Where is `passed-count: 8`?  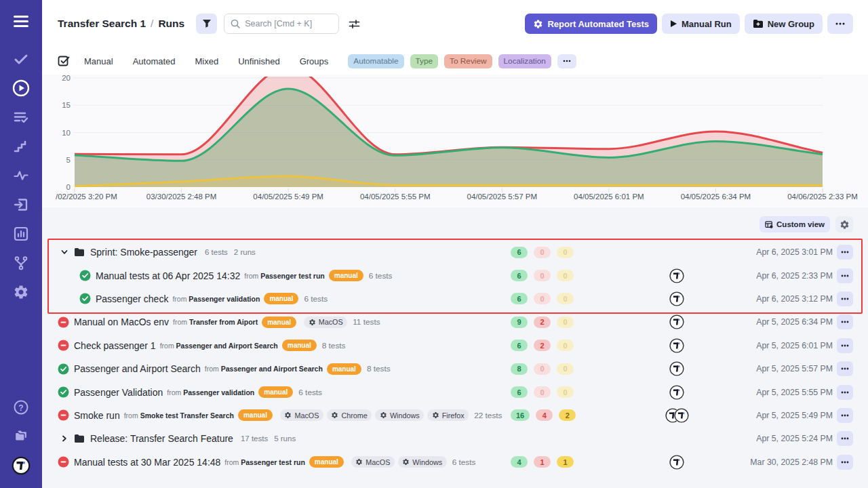 passed-count: 8 is located at coordinates (519, 369).